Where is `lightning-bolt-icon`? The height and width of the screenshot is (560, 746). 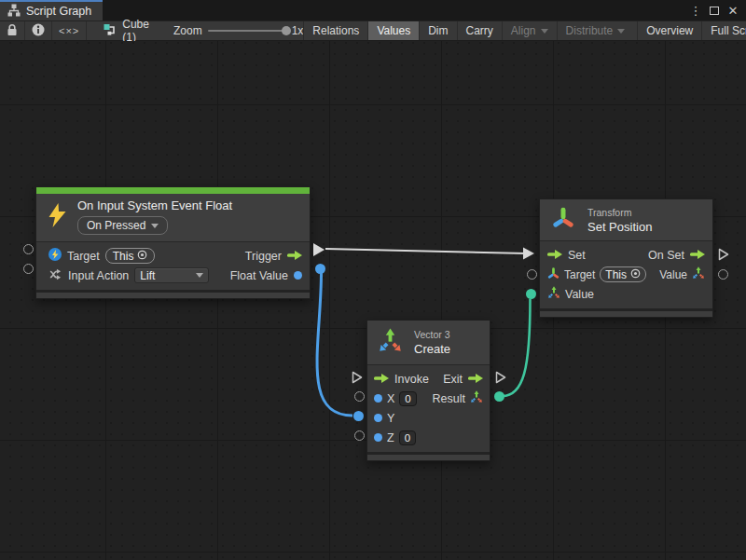 lightning-bolt-icon is located at coordinates (58, 217).